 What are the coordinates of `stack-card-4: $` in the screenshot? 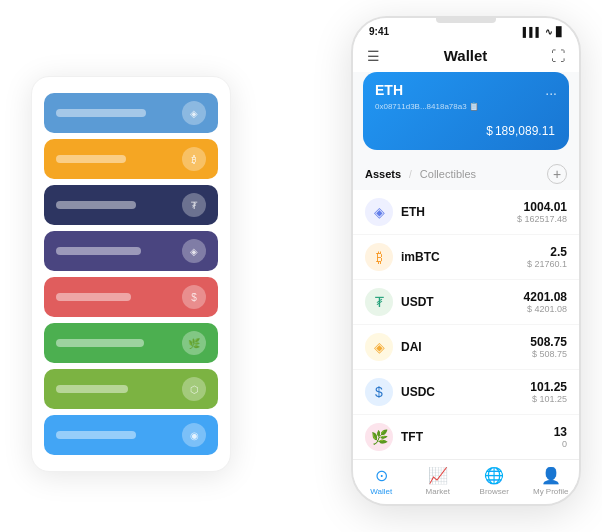 It's located at (131, 297).